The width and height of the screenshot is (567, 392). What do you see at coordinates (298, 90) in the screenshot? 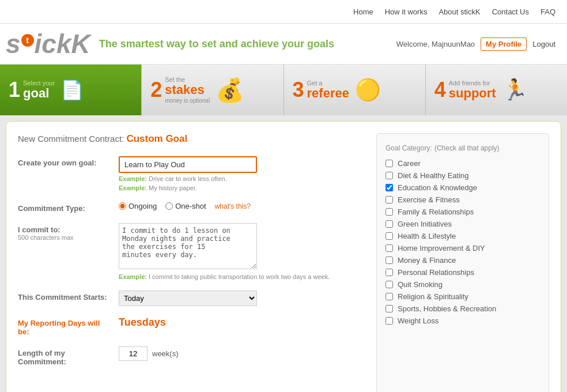
I see `step-3-number: 3` at bounding box center [298, 90].